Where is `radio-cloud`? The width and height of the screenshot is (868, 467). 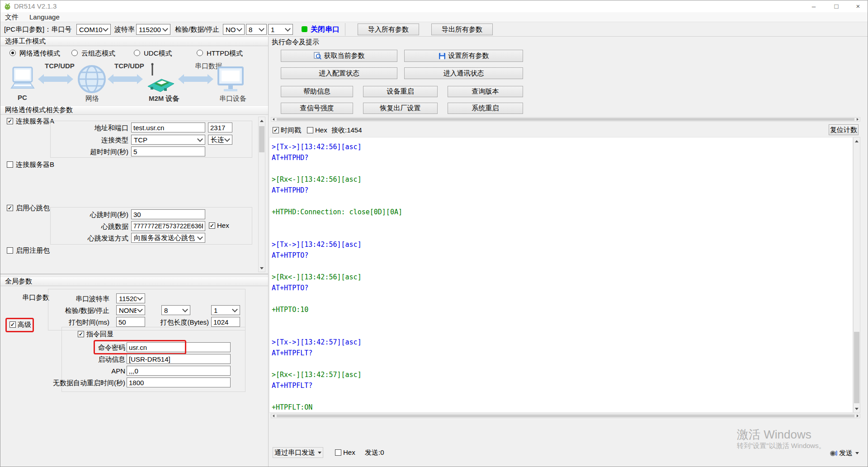
radio-cloud is located at coordinates (75, 53).